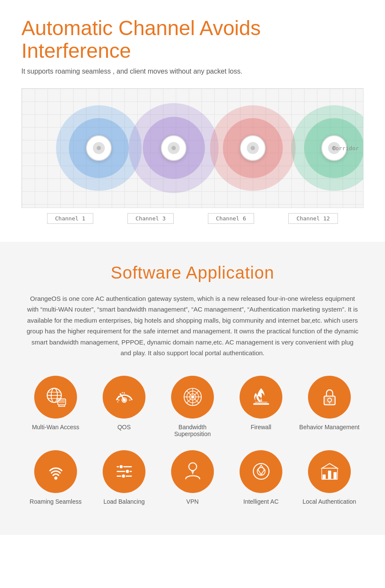 The height and width of the screenshot is (588, 385). What do you see at coordinates (329, 472) in the screenshot?
I see `local-auth-icon` at bounding box center [329, 472].